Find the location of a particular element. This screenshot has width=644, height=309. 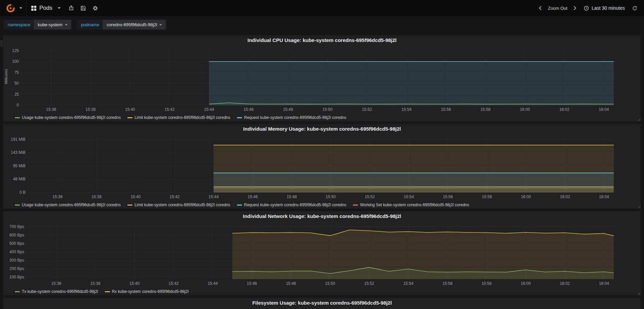

clock-icon is located at coordinates (586, 8).